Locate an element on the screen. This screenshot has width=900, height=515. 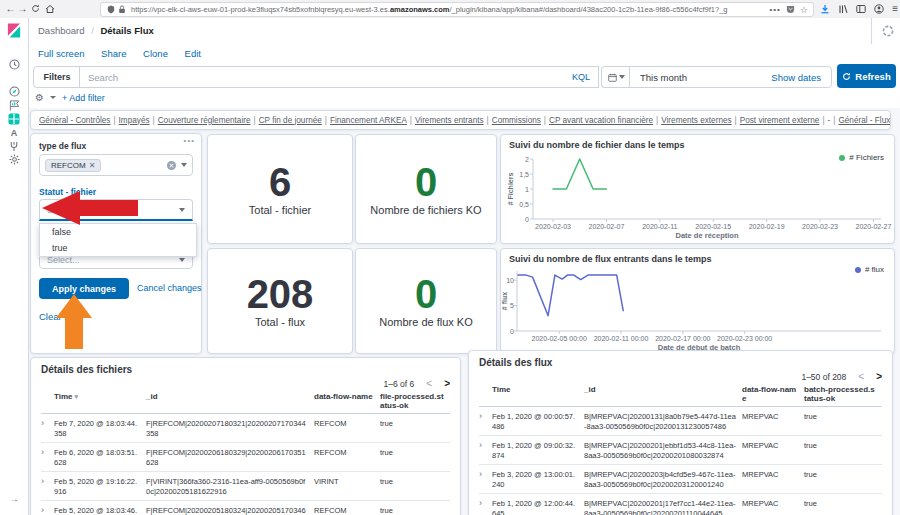
svg-text: 1 is located at coordinates (527, 190).